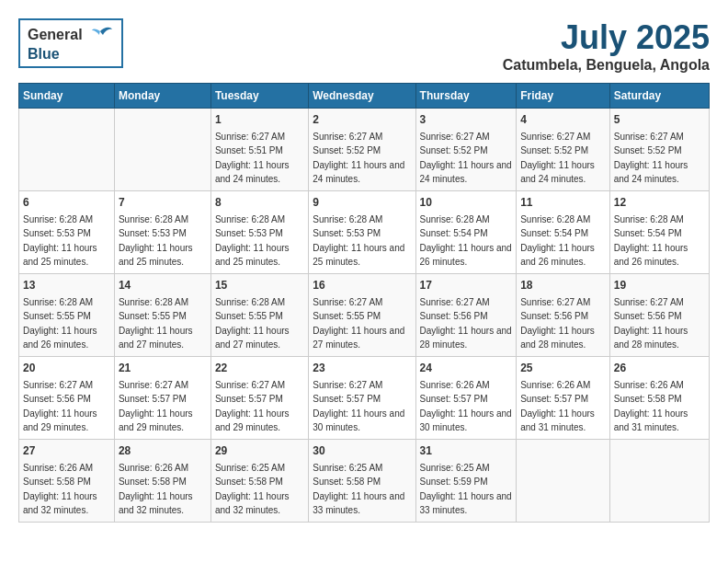  What do you see at coordinates (362, 316) in the screenshot?
I see `calendar-cell: 16Sunrise: 6:27 AMSunset: 5:55 PMDayligh…` at bounding box center [362, 316].